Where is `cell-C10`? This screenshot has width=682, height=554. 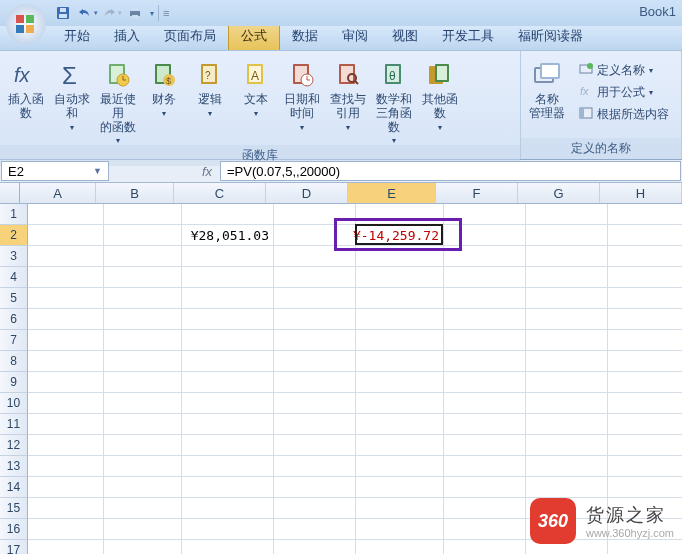
cell-C10 is located at coordinates (228, 404).